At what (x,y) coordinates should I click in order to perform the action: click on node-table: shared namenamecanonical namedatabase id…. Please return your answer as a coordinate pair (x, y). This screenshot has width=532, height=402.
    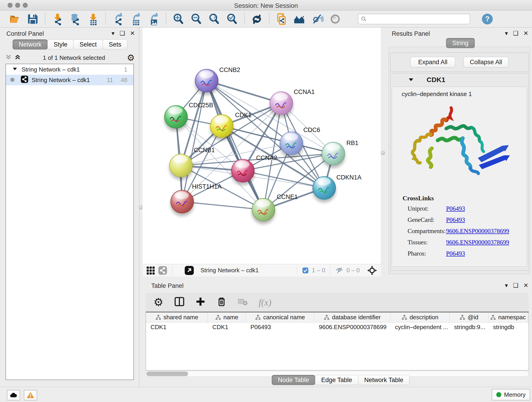
    Looking at the image, I should click on (337, 341).